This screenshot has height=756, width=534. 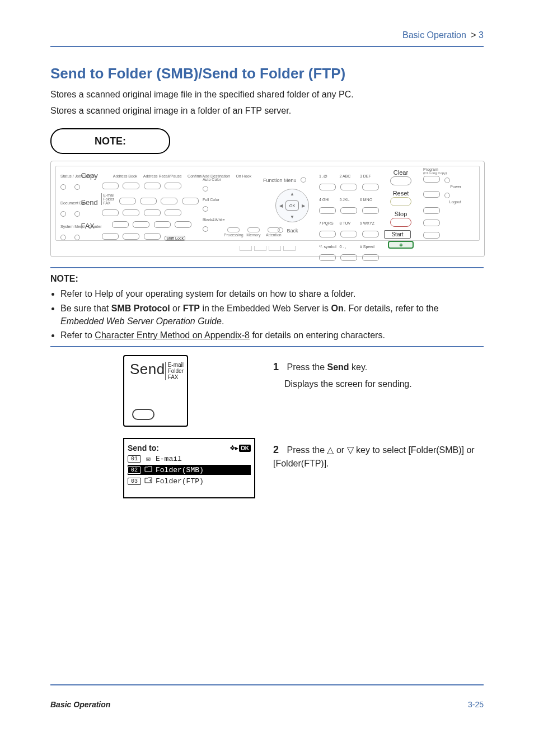 What do you see at coordinates (274, 235) in the screenshot?
I see `lbl-attention: Attention` at bounding box center [274, 235].